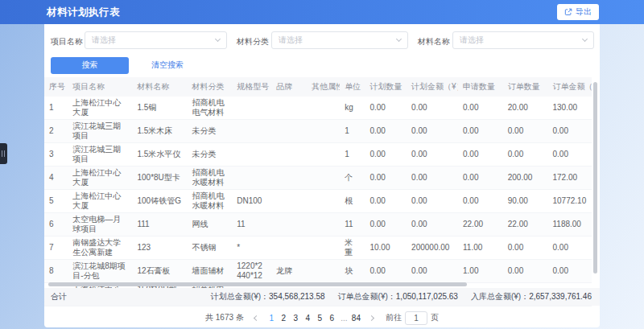  I want to click on table-cell: DN100, so click(251, 201).